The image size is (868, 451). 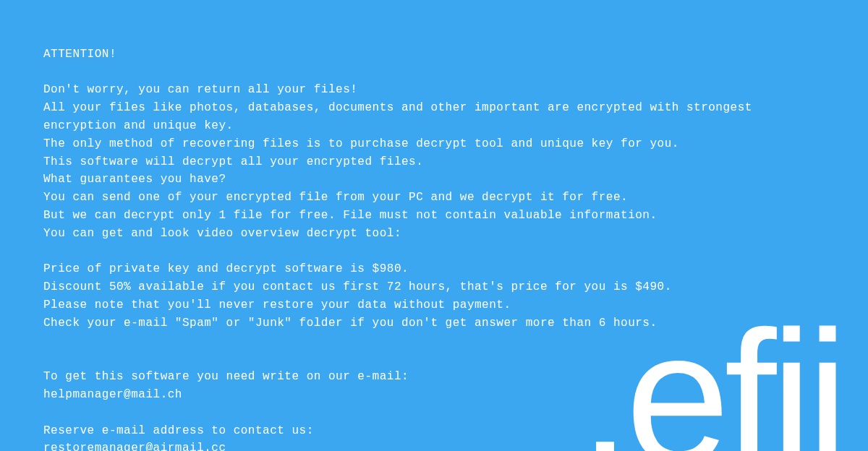 What do you see at coordinates (179, 431) in the screenshot?
I see `note-line: Reserve e-mail address to contact us:` at bounding box center [179, 431].